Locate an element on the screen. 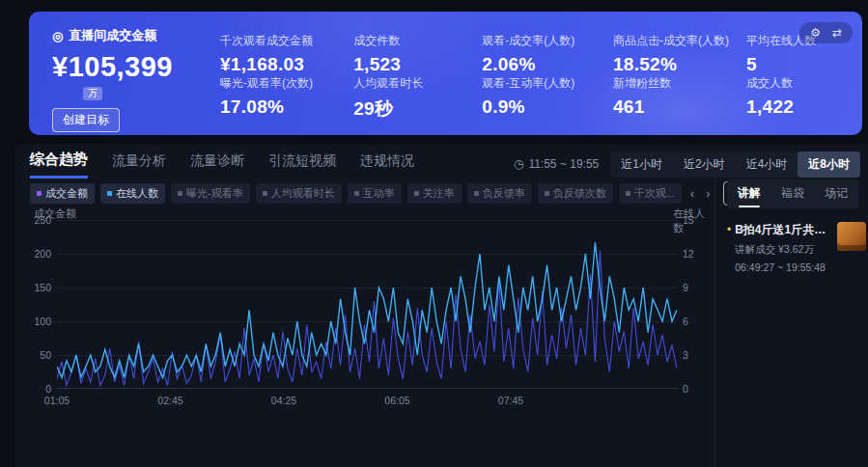  time-range: ◷ 11:55 ~ 19:55 is located at coordinates (556, 164).